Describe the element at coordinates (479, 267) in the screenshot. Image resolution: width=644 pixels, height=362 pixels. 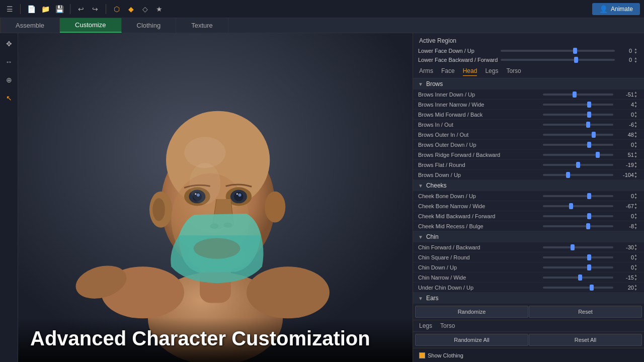
I see `prop-label: Chin Down / Up` at that location.